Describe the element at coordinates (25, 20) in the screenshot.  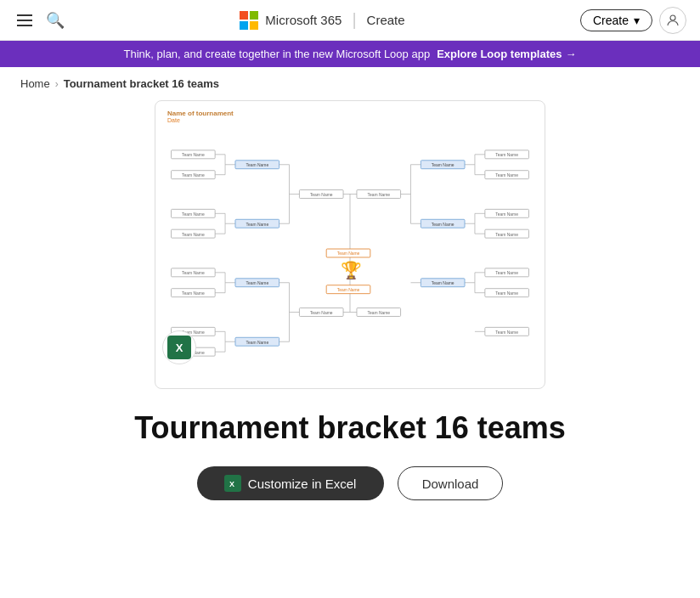
I see `hamburger-menu-icon` at that location.